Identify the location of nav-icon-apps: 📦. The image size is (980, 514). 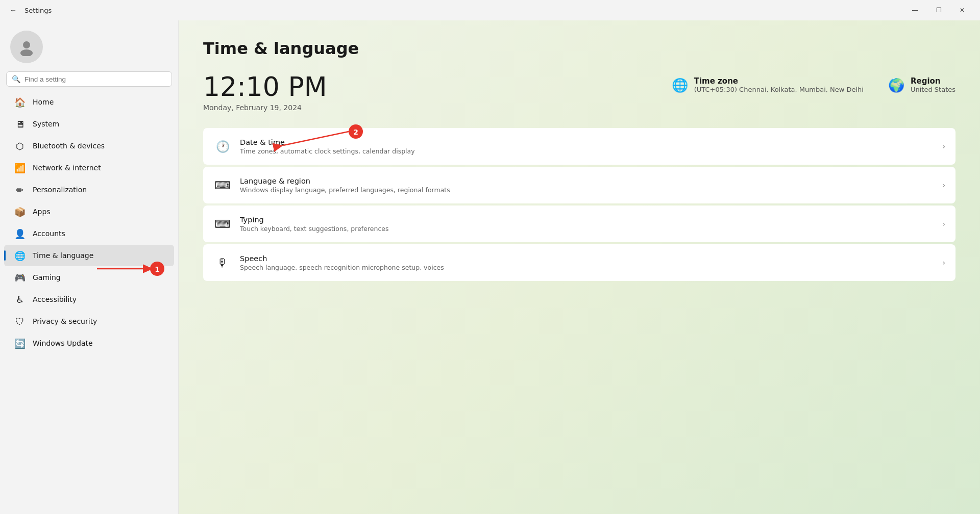
(20, 212).